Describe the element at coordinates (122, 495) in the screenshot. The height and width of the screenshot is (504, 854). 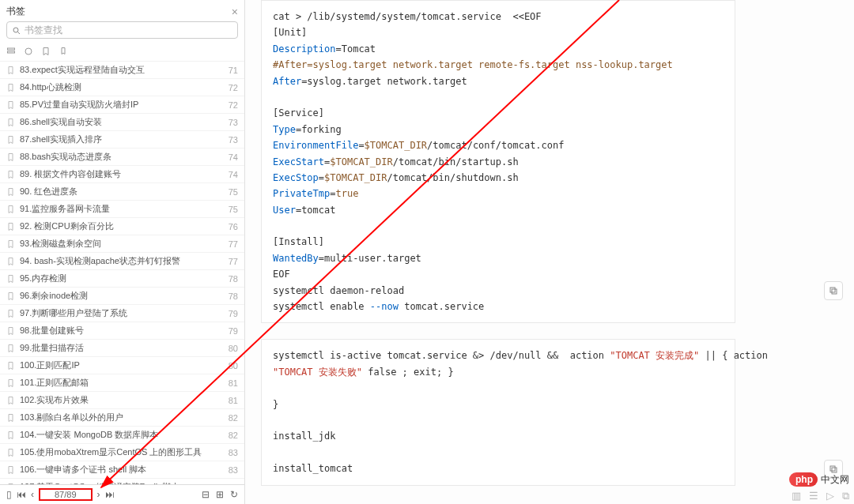
I see `sidebar-footer: ▯ ⏮ ‹ 87/89 › ⏭ ⊟ ⊞ ↻` at that location.